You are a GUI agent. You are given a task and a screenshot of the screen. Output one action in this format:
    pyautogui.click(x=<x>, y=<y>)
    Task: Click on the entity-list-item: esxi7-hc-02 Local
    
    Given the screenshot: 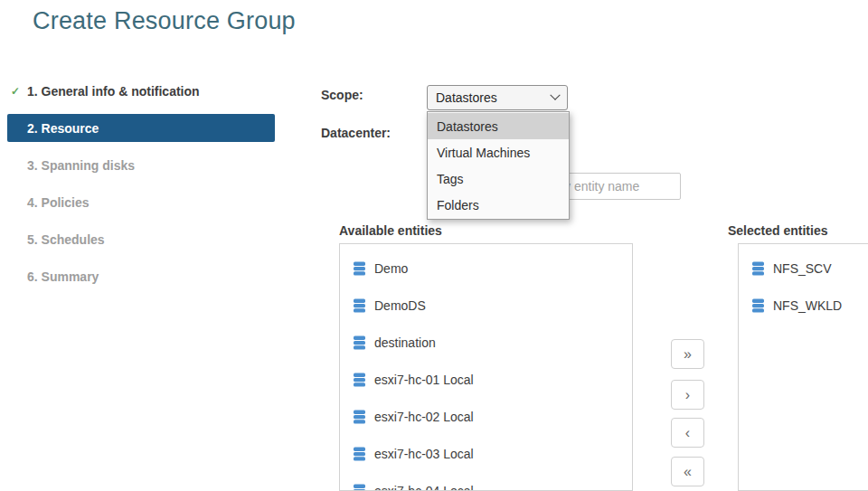 What is the action you would take?
    pyautogui.click(x=486, y=416)
    